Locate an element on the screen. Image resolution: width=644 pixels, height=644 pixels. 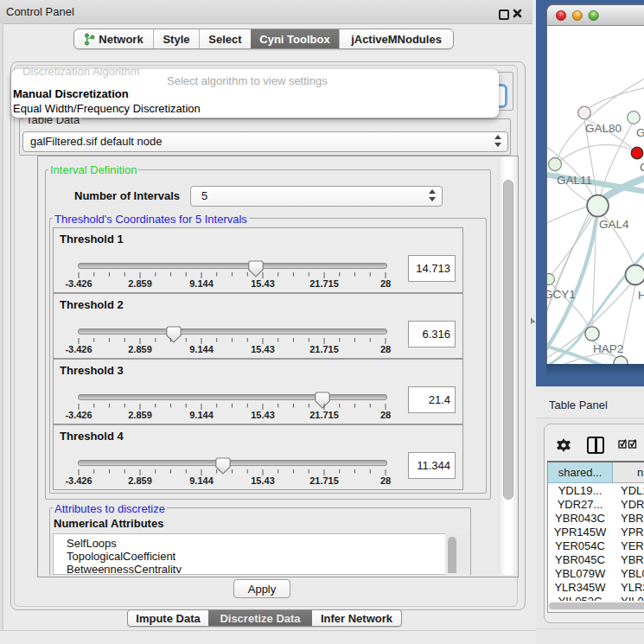
svg-text: H is located at coordinates (641, 296).